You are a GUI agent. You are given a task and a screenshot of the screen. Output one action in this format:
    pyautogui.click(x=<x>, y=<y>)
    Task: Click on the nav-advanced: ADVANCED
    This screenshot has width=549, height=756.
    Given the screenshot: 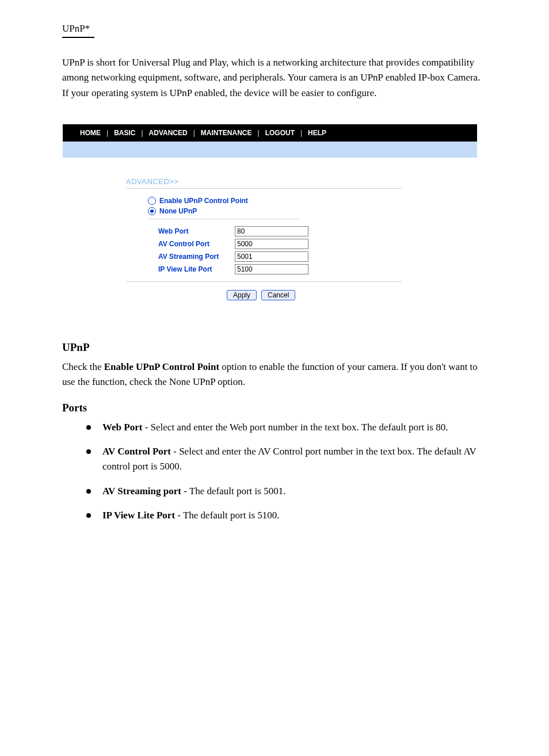 What is the action you would take?
    pyautogui.click(x=168, y=133)
    